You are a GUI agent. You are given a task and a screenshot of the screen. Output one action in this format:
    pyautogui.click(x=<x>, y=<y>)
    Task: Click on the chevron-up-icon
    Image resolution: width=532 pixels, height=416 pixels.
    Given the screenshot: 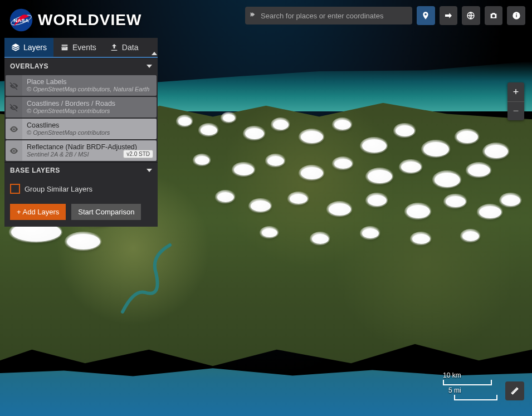 What is the action you would take?
    pyautogui.click(x=154, y=49)
    